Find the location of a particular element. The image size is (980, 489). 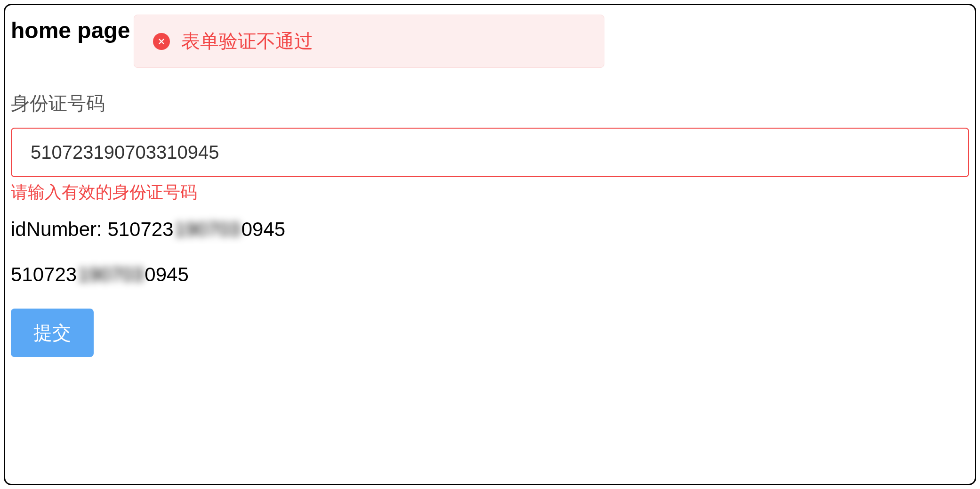

page-title: home page is located at coordinates (71, 31).